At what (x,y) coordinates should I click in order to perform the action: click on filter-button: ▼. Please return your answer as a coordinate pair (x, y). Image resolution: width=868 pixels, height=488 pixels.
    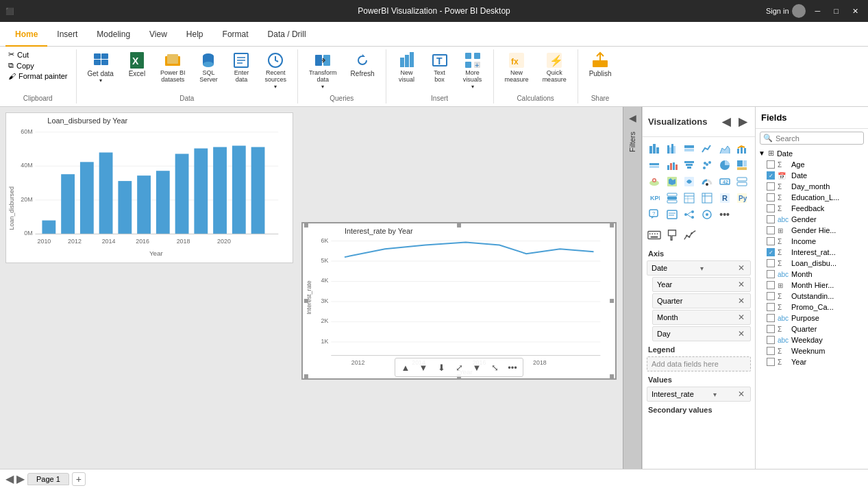
    Looking at the image, I should click on (477, 367).